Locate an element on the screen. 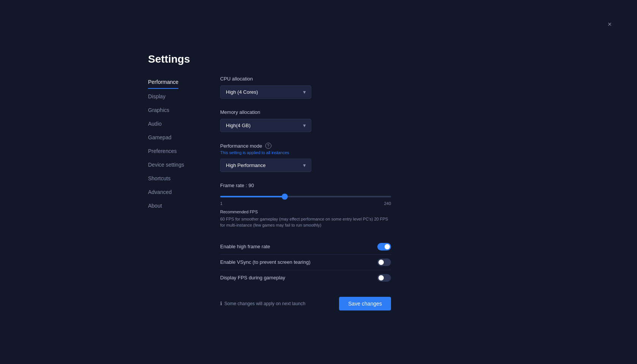 Image resolution: width=637 pixels, height=364 pixels. performance-mode-note: This setting is applied to all instances is located at coordinates (323, 153).